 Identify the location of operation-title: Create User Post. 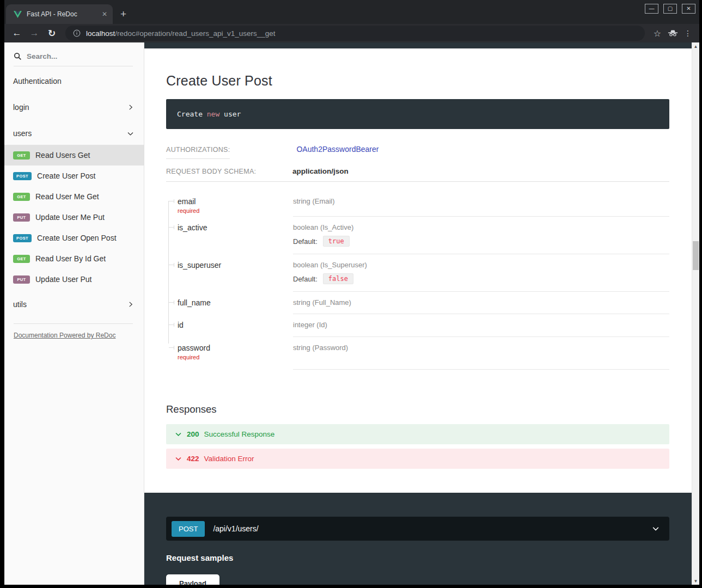
(418, 81).